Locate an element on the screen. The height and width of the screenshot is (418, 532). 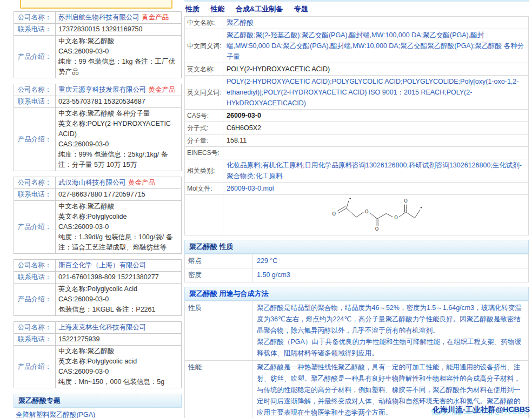
phone-value: 023-55703781 15320534687 is located at coordinates (119, 102).